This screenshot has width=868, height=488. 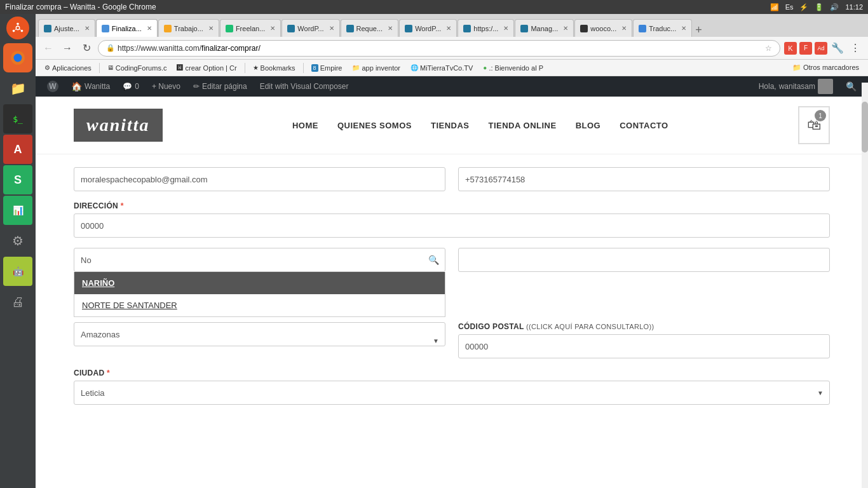 What do you see at coordinates (259, 341) in the screenshot?
I see `municipio-field: Amazonas` at bounding box center [259, 341].